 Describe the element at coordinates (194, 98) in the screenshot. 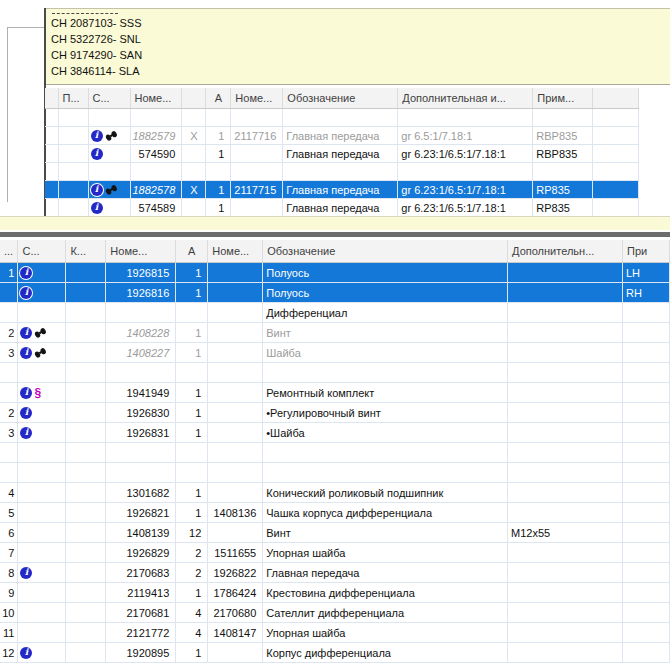

I see `column-header-x` at that location.